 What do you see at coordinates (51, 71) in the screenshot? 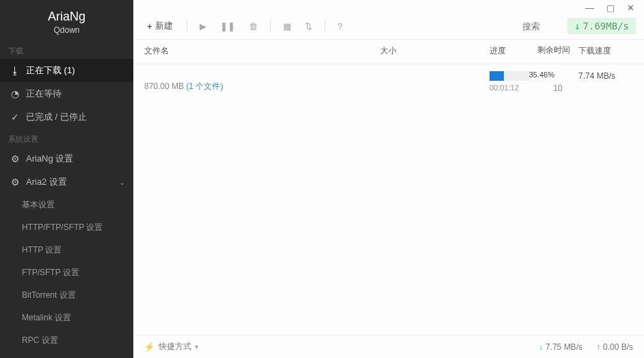
I see `sidebar-item-label: 正在下载 (1)` at bounding box center [51, 71].